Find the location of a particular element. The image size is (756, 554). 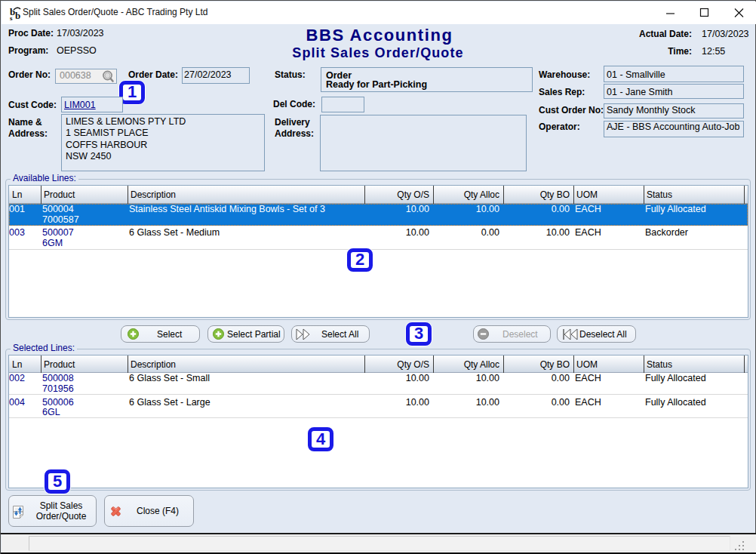

svg-text: s is located at coordinates (11, 18).